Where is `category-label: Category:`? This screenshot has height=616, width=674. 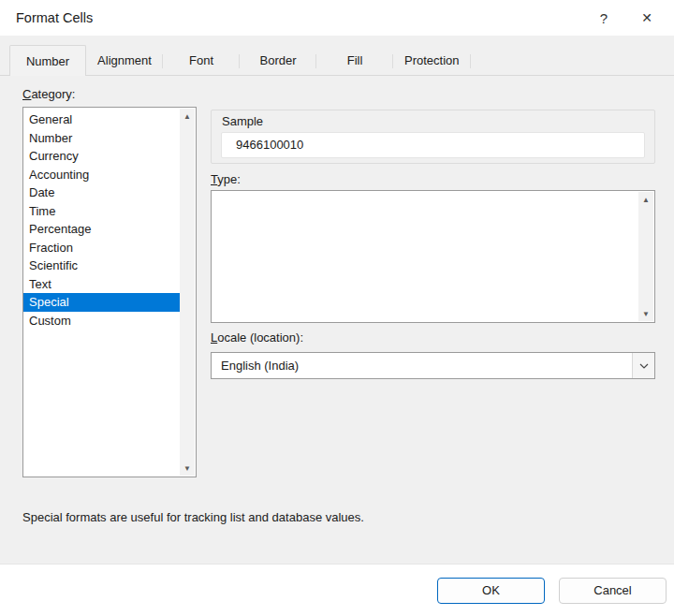
category-label: Category: is located at coordinates (49, 94).